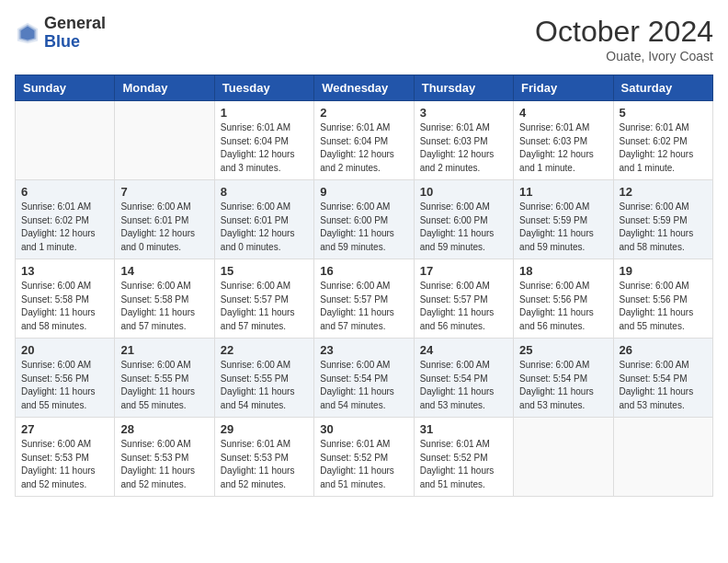 The height and width of the screenshot is (563, 728). I want to click on day-number: 23, so click(364, 350).